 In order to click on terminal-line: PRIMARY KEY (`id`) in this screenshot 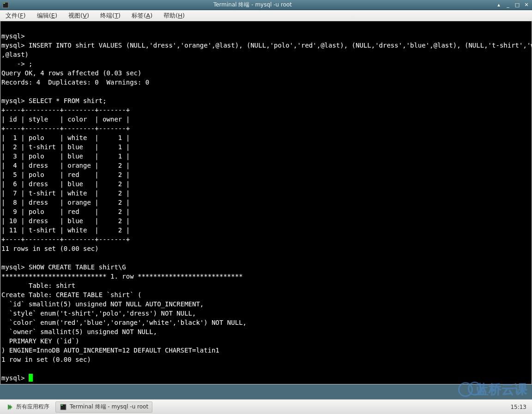, I will do `click(266, 341)`.